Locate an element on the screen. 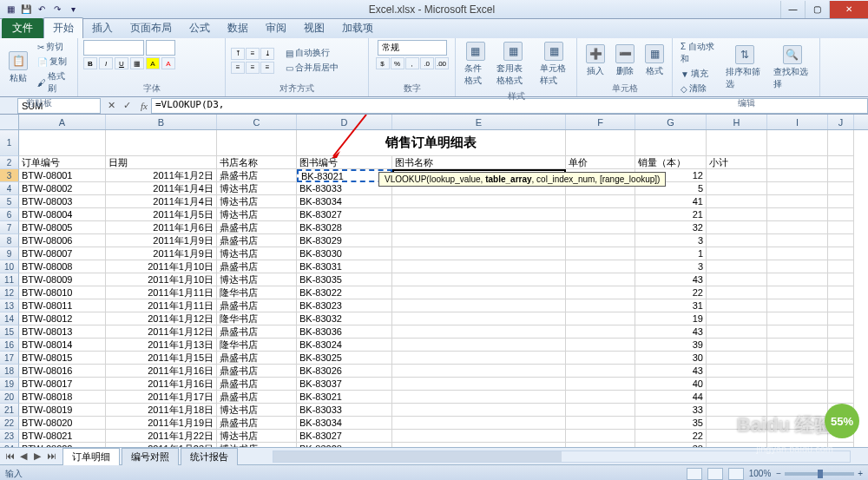 This screenshot has width=868, height=480. row-21: 21 is located at coordinates (10, 410).